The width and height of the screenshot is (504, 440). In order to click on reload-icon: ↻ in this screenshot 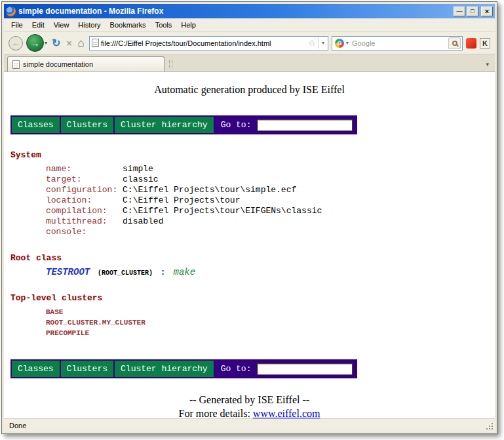, I will do `click(56, 43)`.